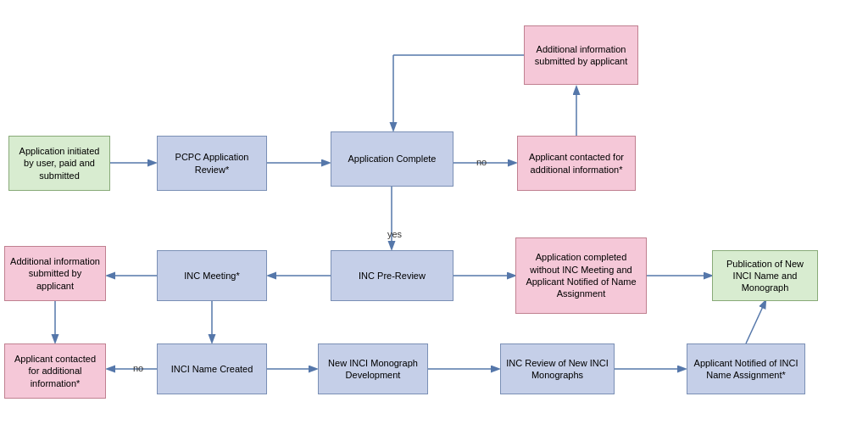  Describe the element at coordinates (138, 368) in the screenshot. I see `label-l3: no` at that location.